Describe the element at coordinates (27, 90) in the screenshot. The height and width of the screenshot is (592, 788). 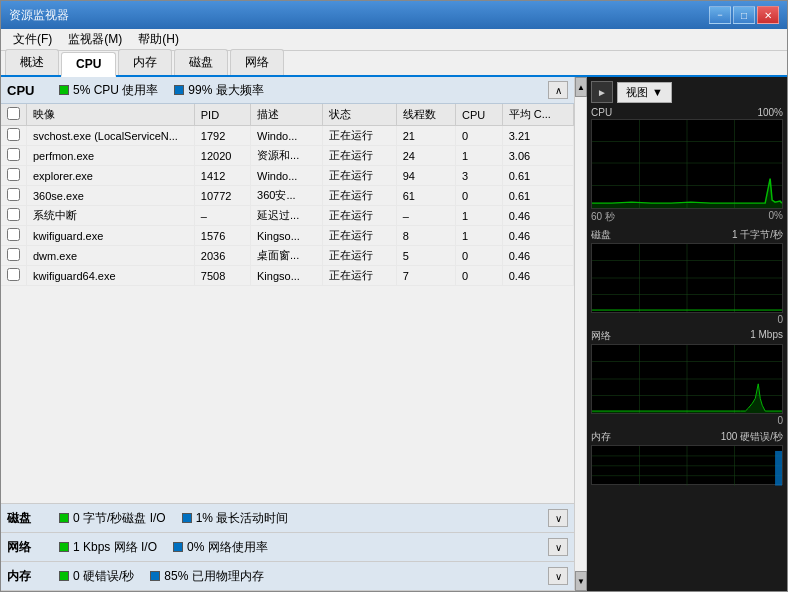
I see `cpu-title: CPU` at that location.